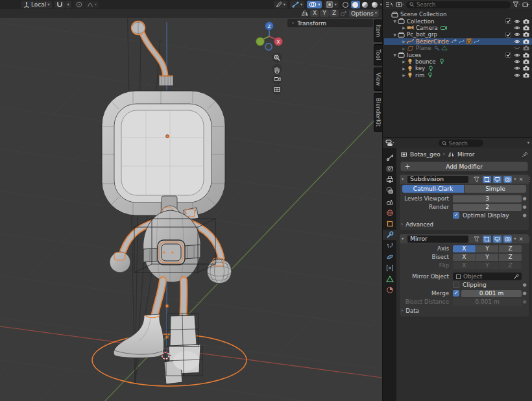  I want to click on mirror-panel-header: ▾ Mirror, so click(465, 239).